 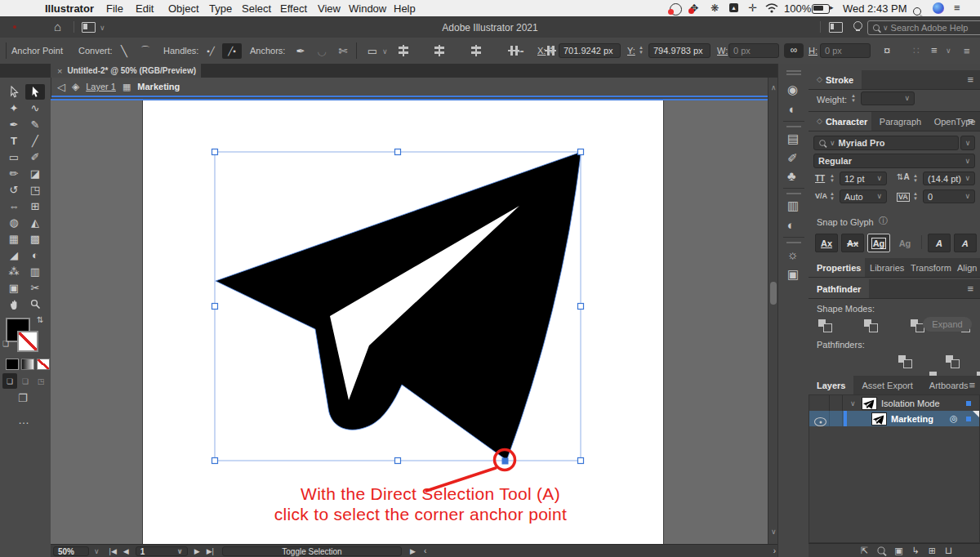 What do you see at coordinates (949, 385) in the screenshot?
I see `tab-artboards: Artboards` at bounding box center [949, 385].